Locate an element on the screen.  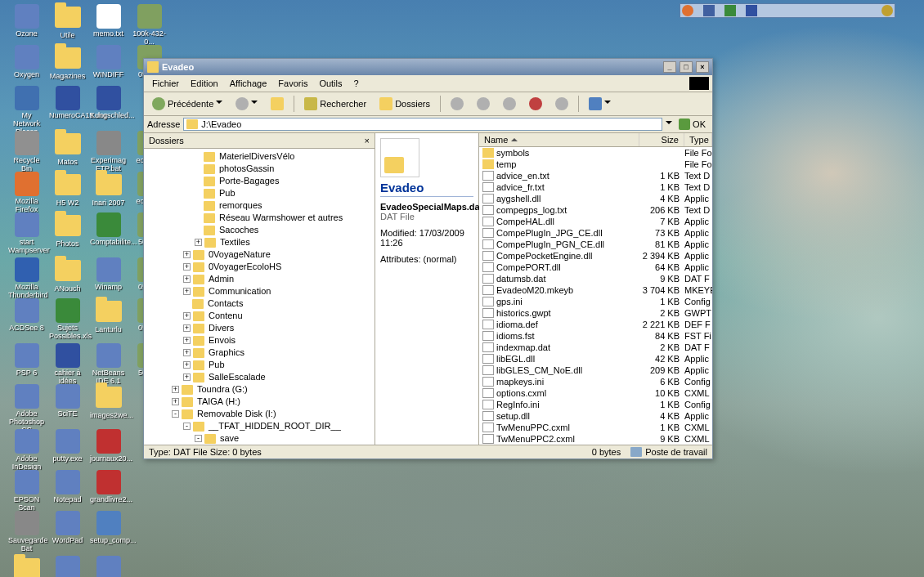
desktop-icon: CompeGPS LAND is located at coordinates (108, 566).